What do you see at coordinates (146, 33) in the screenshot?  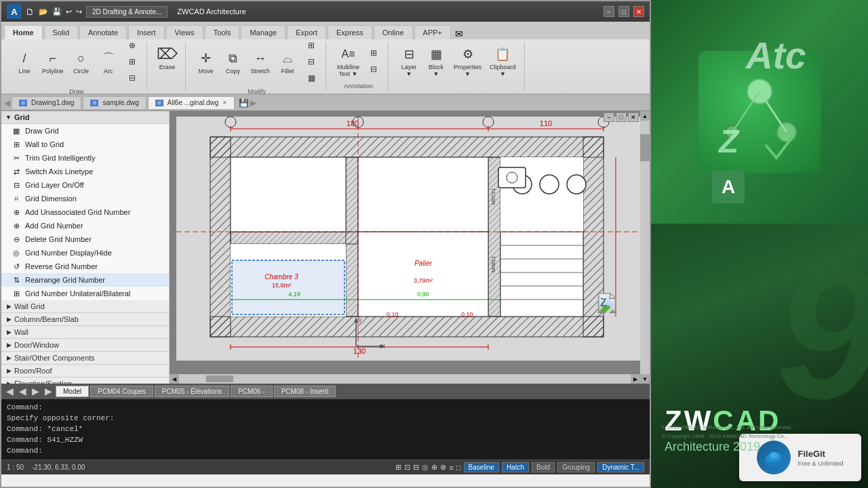 I see `tab-insert: Insert` at bounding box center [146, 33].